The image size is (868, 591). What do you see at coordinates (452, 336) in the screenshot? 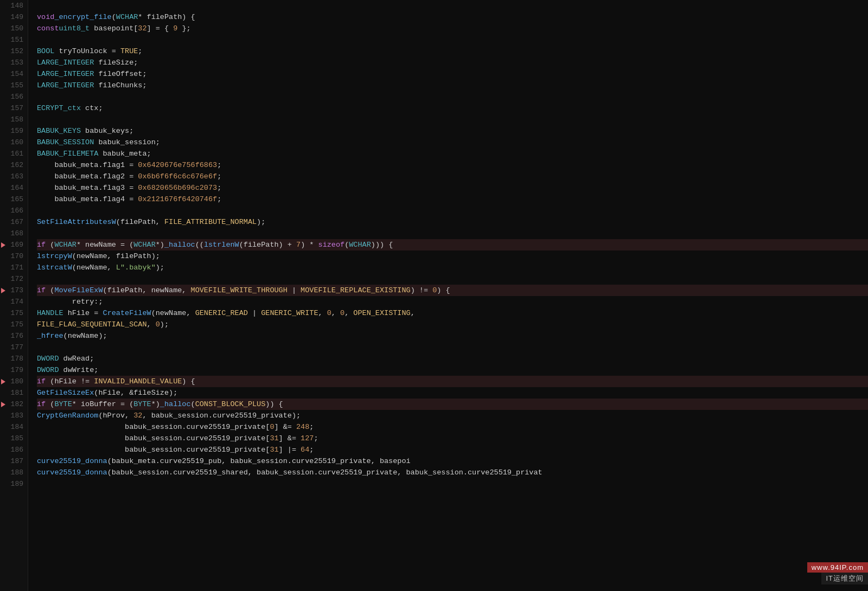
I see `code-line: _hfree(newName);` at bounding box center [452, 336].